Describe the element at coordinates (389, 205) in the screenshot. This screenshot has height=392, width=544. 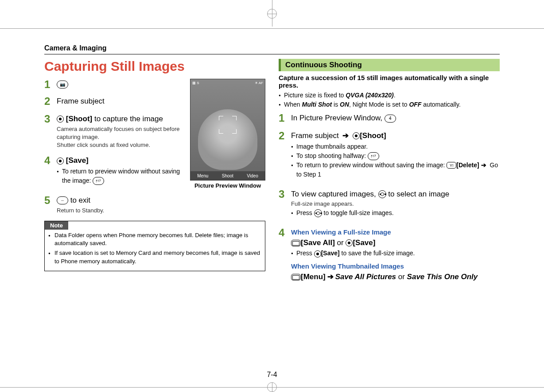
I see `r-step-3: 3 To view captured images, to select an …` at that location.